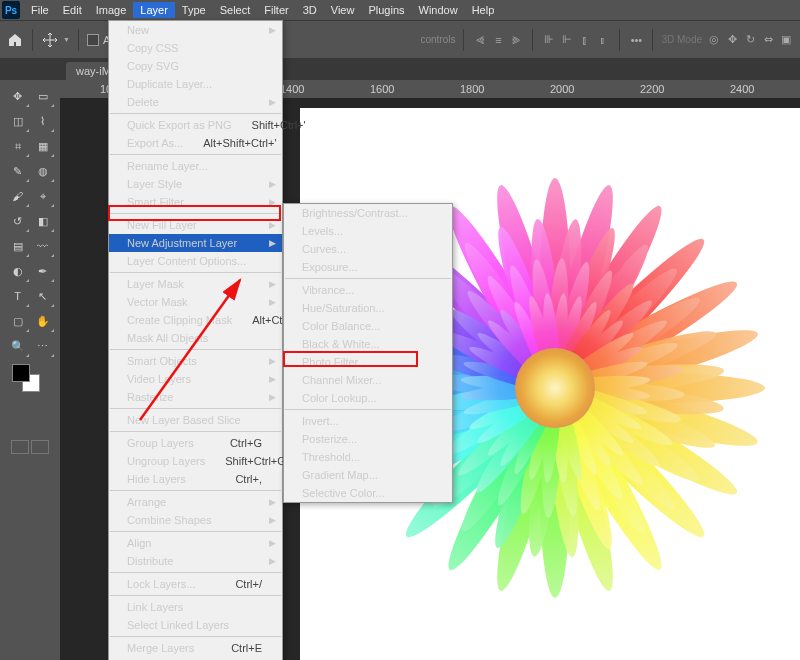 Image resolution: width=800 pixels, height=660 pixels. Describe the element at coordinates (43, 96) in the screenshot. I see `artboard-tool: ▭` at that location.